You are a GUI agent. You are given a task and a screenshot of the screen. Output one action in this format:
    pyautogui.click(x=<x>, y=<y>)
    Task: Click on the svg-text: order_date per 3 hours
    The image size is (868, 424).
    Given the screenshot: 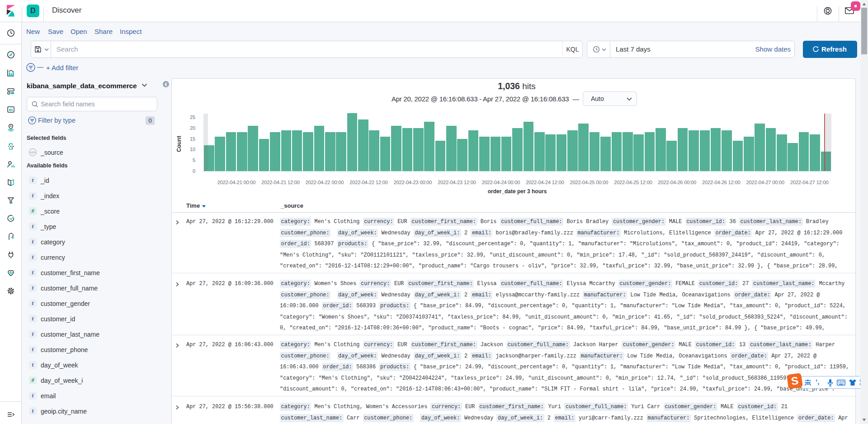 What is the action you would take?
    pyautogui.click(x=517, y=191)
    